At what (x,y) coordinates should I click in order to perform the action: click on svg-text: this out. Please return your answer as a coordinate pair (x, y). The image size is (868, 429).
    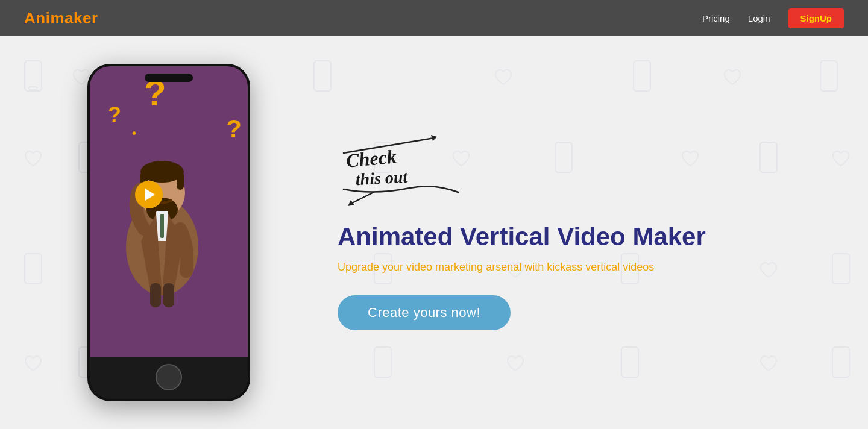
    Looking at the image, I should click on (382, 178).